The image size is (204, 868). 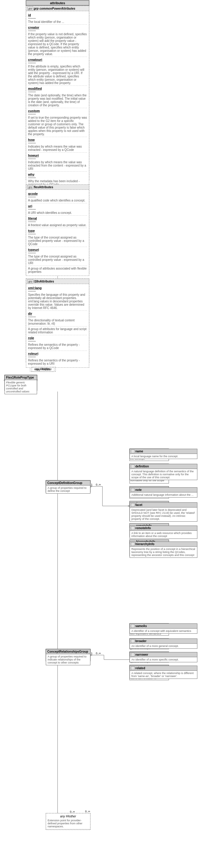 What do you see at coordinates (57, 162) in the screenshot?
I see `attr-howuri: howuri ▪▪▪▪▪▪▪▪ Indicates by which means…` at bounding box center [57, 162].